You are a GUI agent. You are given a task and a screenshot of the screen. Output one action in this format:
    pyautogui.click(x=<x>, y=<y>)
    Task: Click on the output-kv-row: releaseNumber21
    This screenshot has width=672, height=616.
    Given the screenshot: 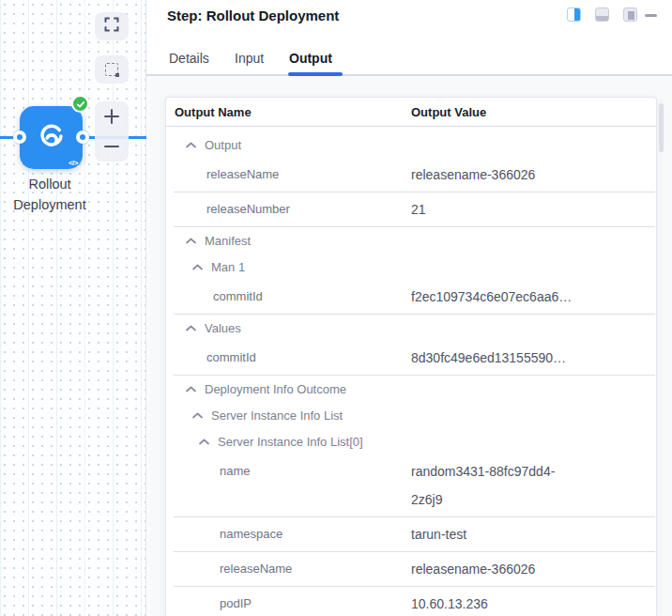 What is the action you would take?
    pyautogui.click(x=411, y=209)
    